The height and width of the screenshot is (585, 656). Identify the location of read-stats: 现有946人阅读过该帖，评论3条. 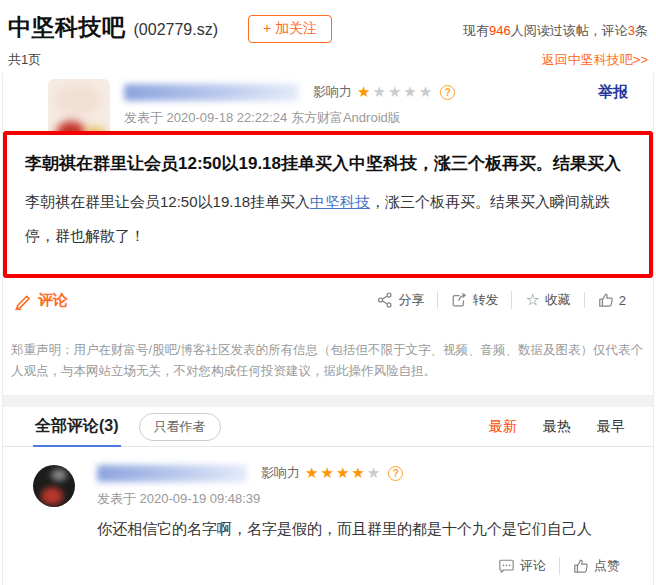
(556, 31).